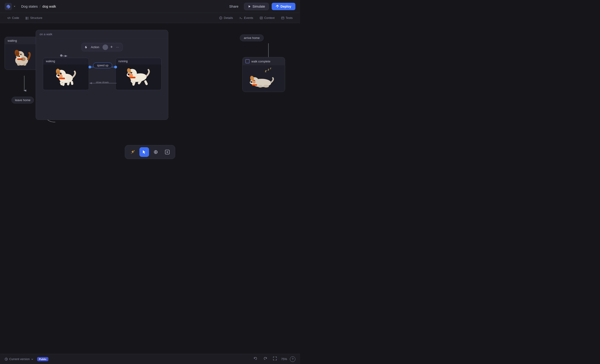 Image resolution: width=600 pixels, height=364 pixels. Describe the element at coordinates (287, 18) in the screenshot. I see `tests-nav-button: Tests` at that location.